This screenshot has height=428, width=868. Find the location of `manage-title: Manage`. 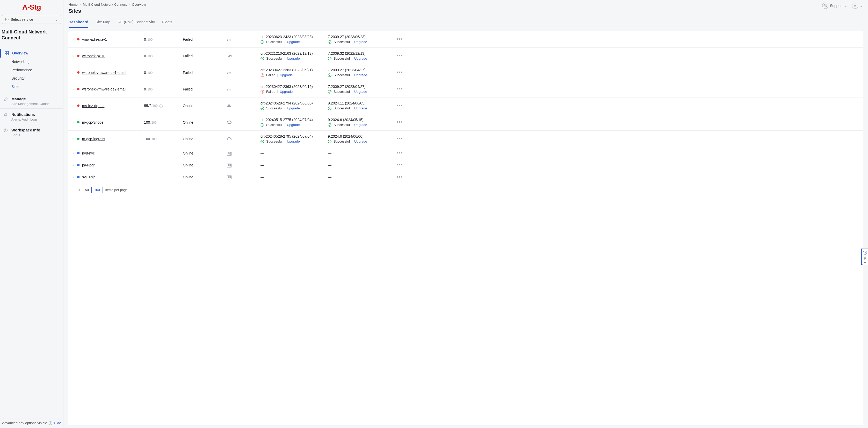

manage-title: Manage is located at coordinates (32, 99).